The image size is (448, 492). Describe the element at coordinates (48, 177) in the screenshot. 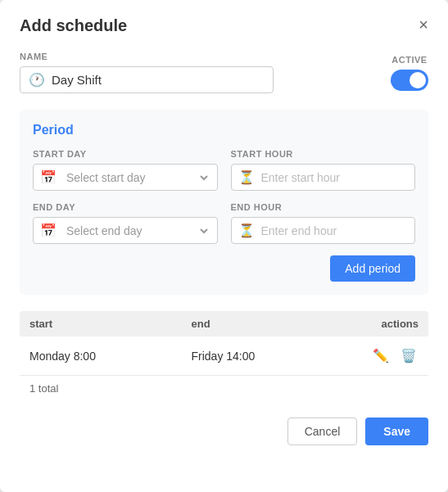

I see `calendar-start-icon: 📅` at that location.